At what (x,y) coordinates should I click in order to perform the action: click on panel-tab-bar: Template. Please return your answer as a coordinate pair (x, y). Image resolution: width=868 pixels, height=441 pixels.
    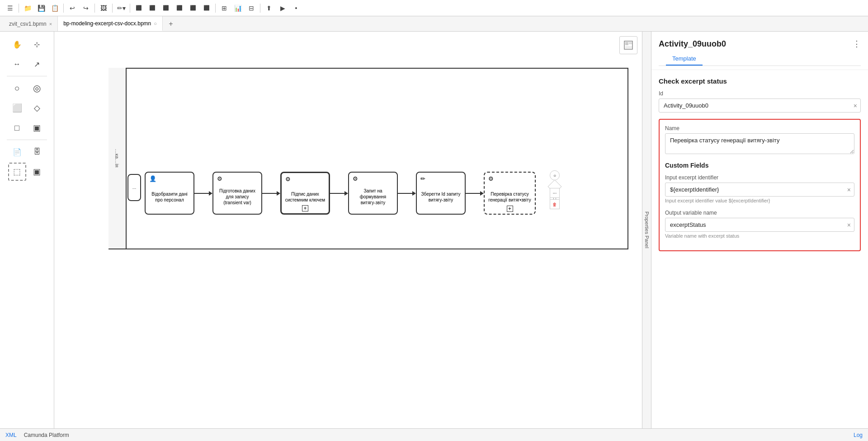
    Looking at the image, I should click on (760, 59).